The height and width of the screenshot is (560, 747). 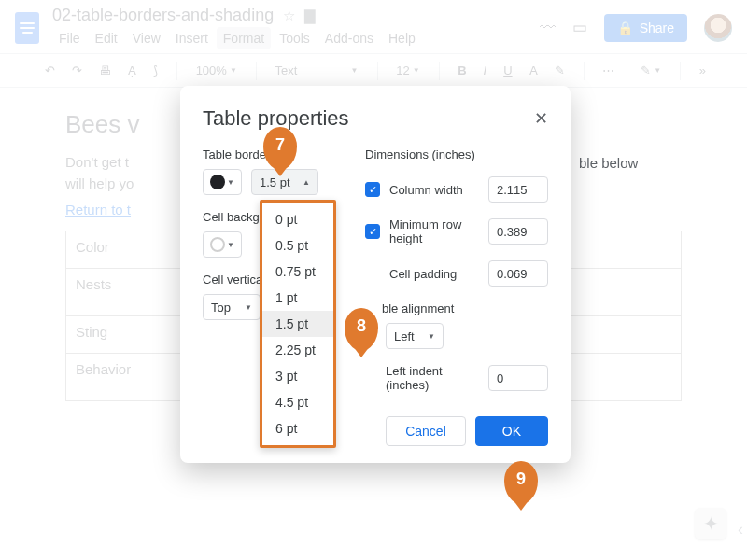 What do you see at coordinates (232, 307) in the screenshot?
I see `cell-valign-select: Top▼` at bounding box center [232, 307].